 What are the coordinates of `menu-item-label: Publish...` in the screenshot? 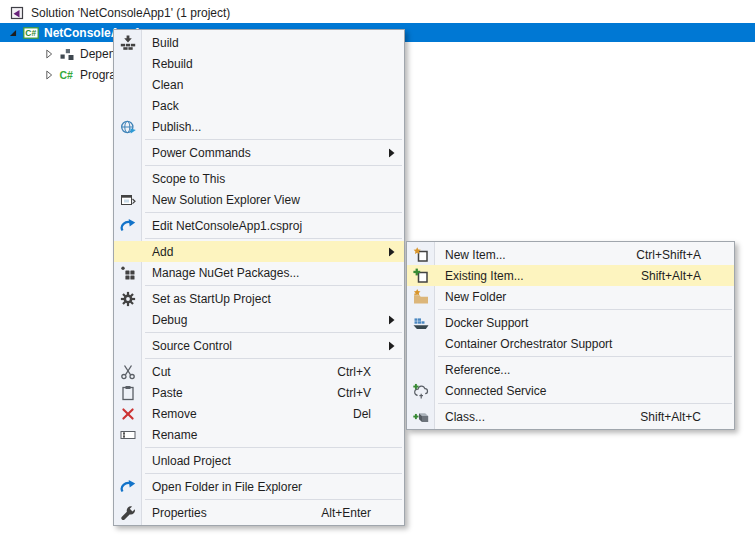 It's located at (176, 127).